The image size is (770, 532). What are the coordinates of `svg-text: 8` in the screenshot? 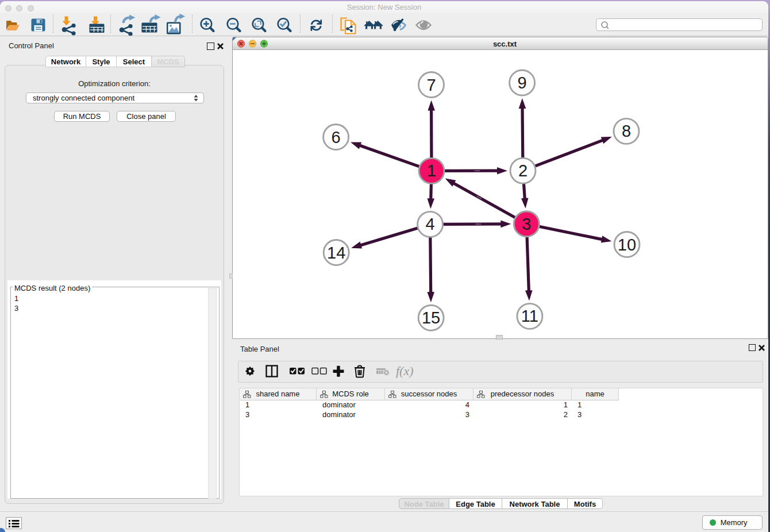 It's located at (626, 131).